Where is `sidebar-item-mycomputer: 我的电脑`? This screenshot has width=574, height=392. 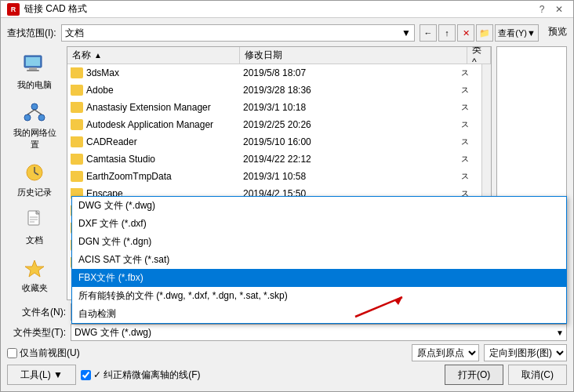 sidebar-item-mycomputer: 我的电脑 is located at coordinates (35, 72).